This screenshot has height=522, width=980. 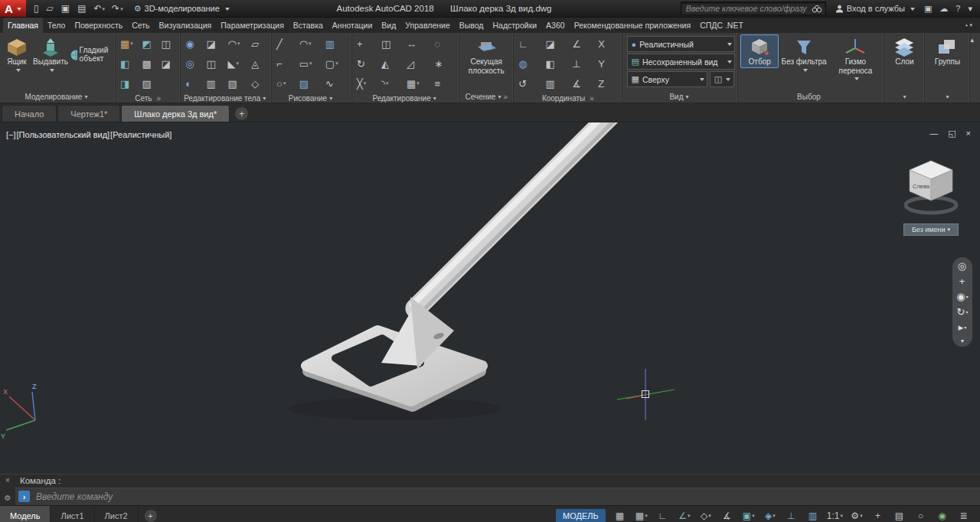 What do you see at coordinates (934, 133) in the screenshot?
I see `viewport-minimize-button: —` at bounding box center [934, 133].